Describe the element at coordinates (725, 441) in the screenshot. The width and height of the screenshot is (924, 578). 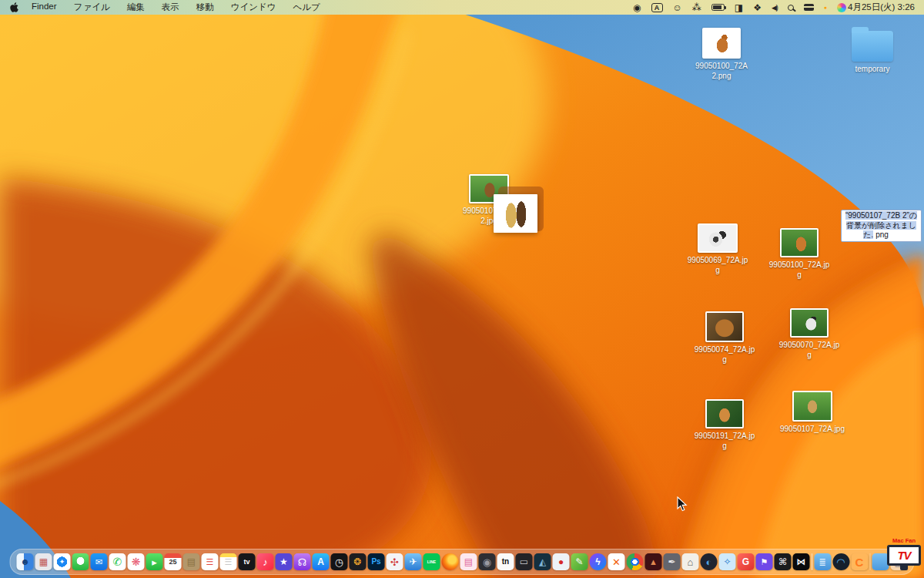
I see `file-label: 99050191_72A.jpg` at that location.